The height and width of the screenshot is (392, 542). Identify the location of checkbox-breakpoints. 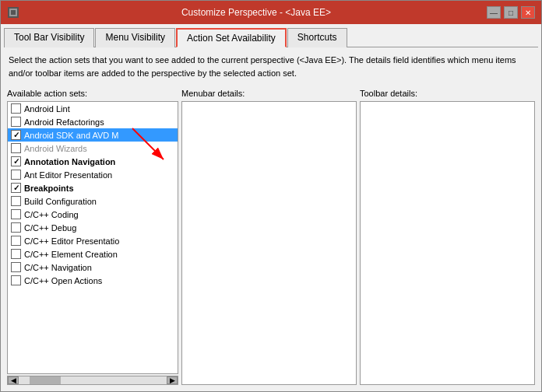
(16, 188).